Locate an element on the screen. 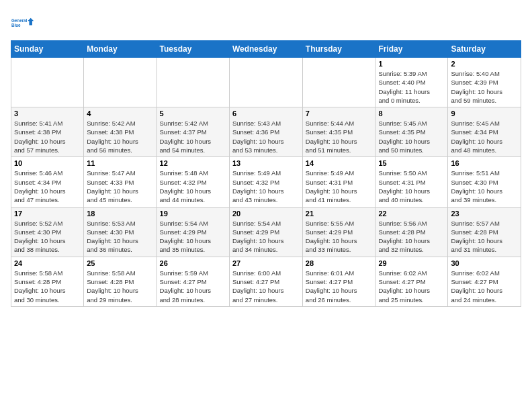 This screenshot has height=411, width=532. day-info: Sunrise: 5:48 AM Sunset: 4:32 PM Dayligh… is located at coordinates (193, 187).